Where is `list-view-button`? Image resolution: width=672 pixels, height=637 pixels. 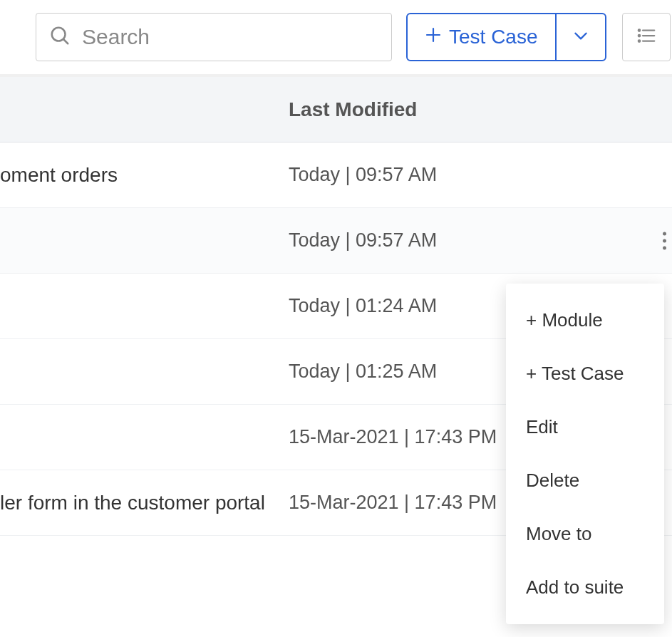
list-view-button is located at coordinates (646, 37).